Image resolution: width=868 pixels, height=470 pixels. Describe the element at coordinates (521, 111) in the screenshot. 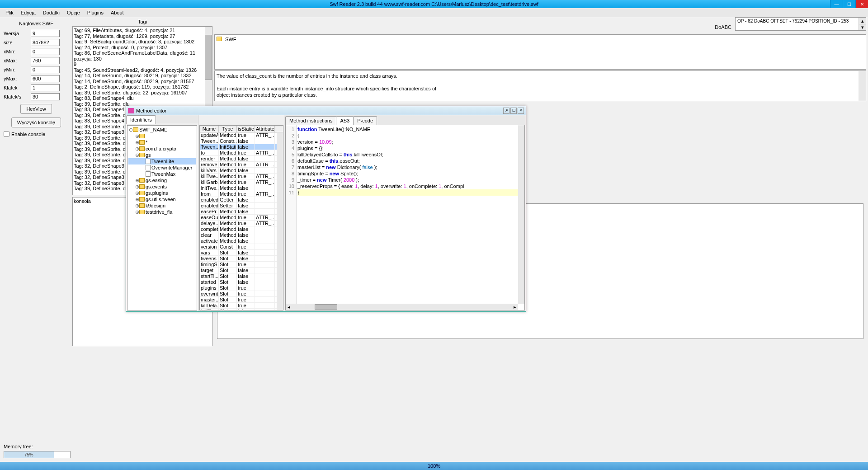

I see `me-close-button: ✕` at that location.